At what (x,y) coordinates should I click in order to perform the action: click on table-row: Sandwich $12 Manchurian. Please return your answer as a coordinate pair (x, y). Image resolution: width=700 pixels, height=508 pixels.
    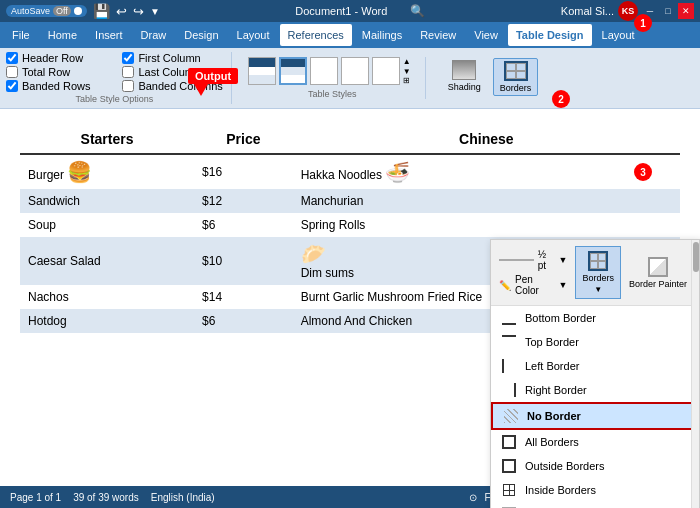
    Looking at the image, I should click on (350, 201).